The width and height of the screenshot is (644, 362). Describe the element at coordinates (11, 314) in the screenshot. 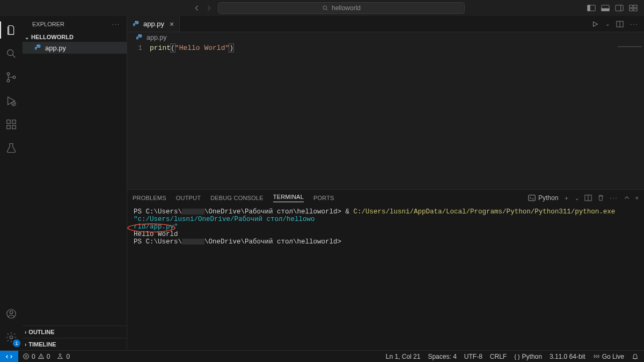

I see `activity-accounts` at that location.